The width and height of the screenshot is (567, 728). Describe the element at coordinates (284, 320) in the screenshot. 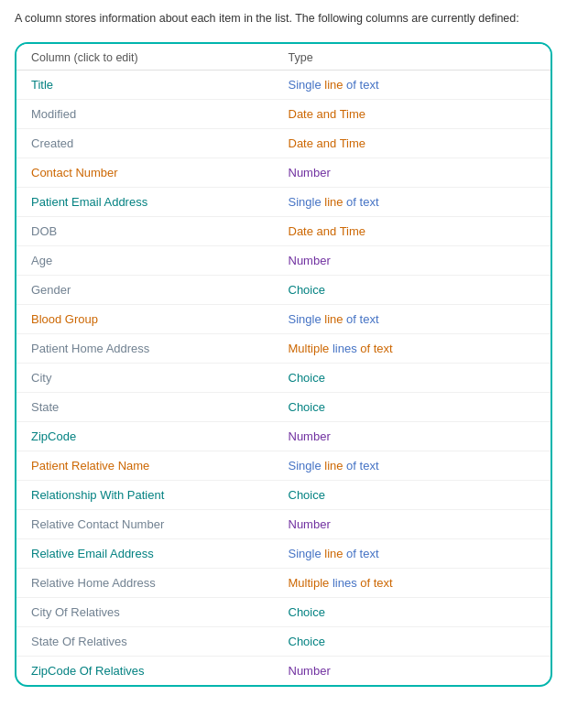

I see `table-row: Blood GroupSingle line of text` at that location.